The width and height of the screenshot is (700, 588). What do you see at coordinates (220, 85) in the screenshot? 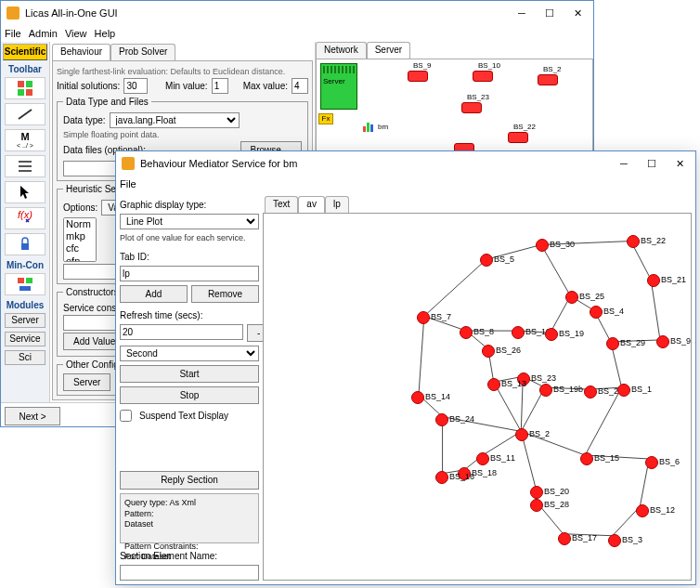
I see `minval-input` at bounding box center [220, 85].